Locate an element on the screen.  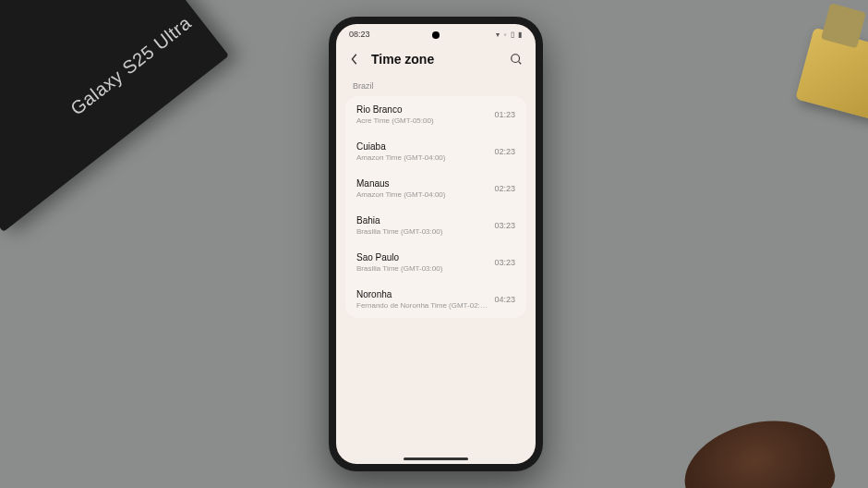
product-box-label: Galaxy S25 Ultra is located at coordinates (131, 66).